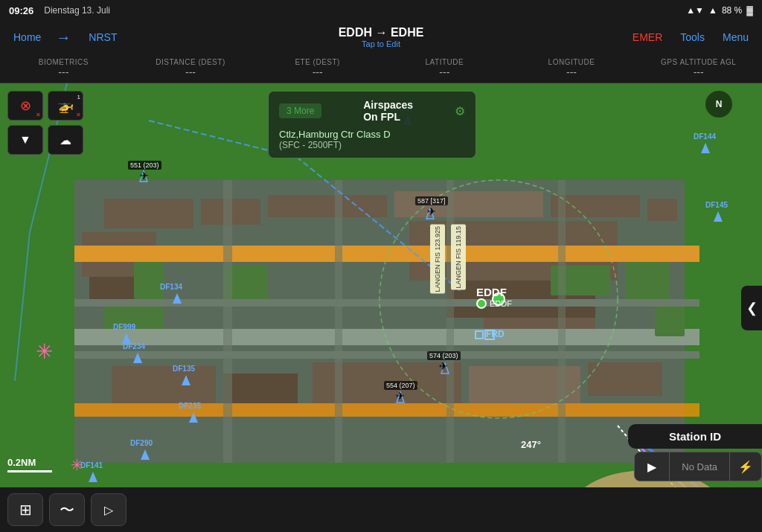  Describe the element at coordinates (190, 406) in the screenshot. I see `waypoint-df235: DF235` at that location.